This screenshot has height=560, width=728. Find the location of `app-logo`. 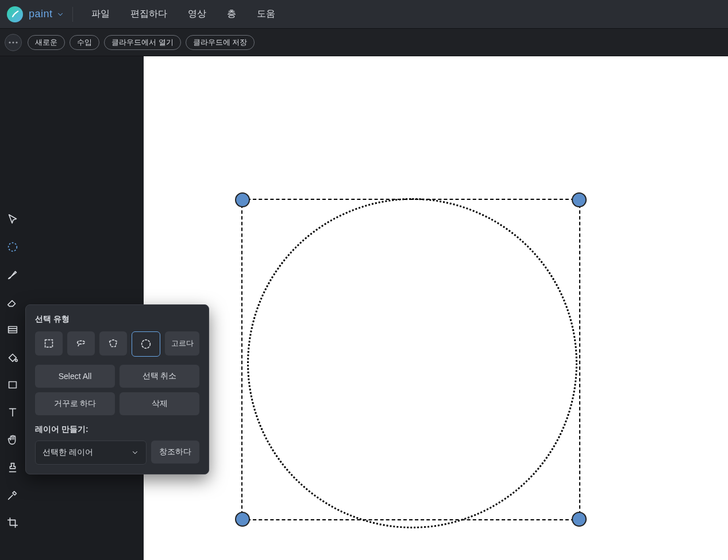

app-logo is located at coordinates (15, 14).